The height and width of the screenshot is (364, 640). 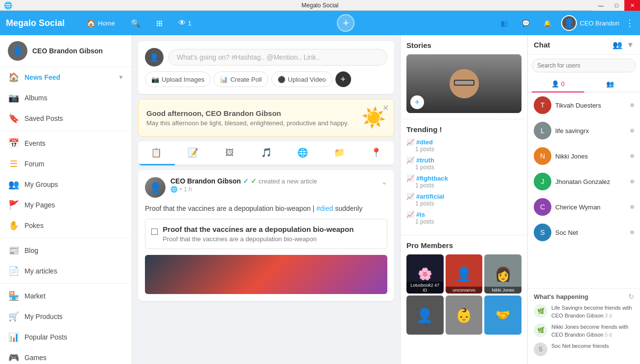 What do you see at coordinates (376, 154) in the screenshot?
I see `tab-location: 📍` at bounding box center [376, 154].